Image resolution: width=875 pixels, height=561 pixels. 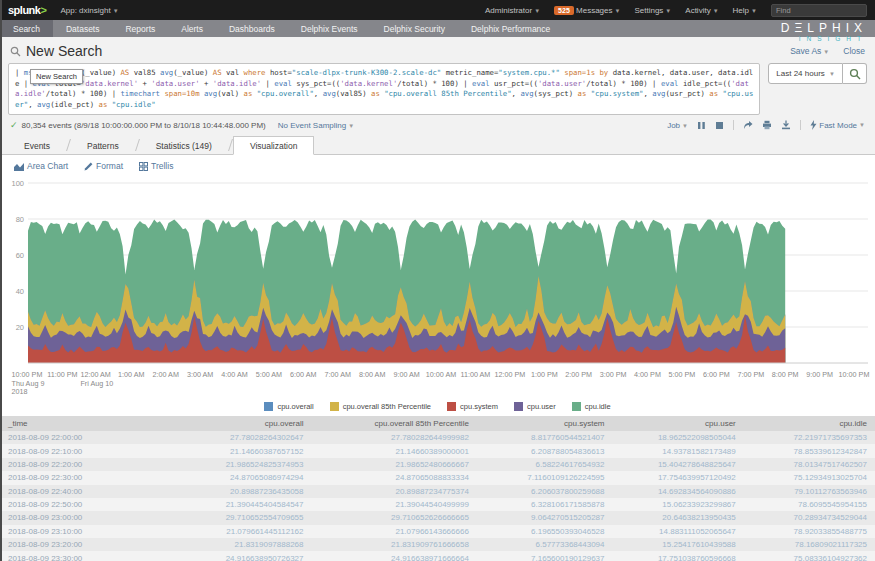 What do you see at coordinates (244, 556) in the screenshot?
I see `table-cell: 24.916638950726327` at bounding box center [244, 556].